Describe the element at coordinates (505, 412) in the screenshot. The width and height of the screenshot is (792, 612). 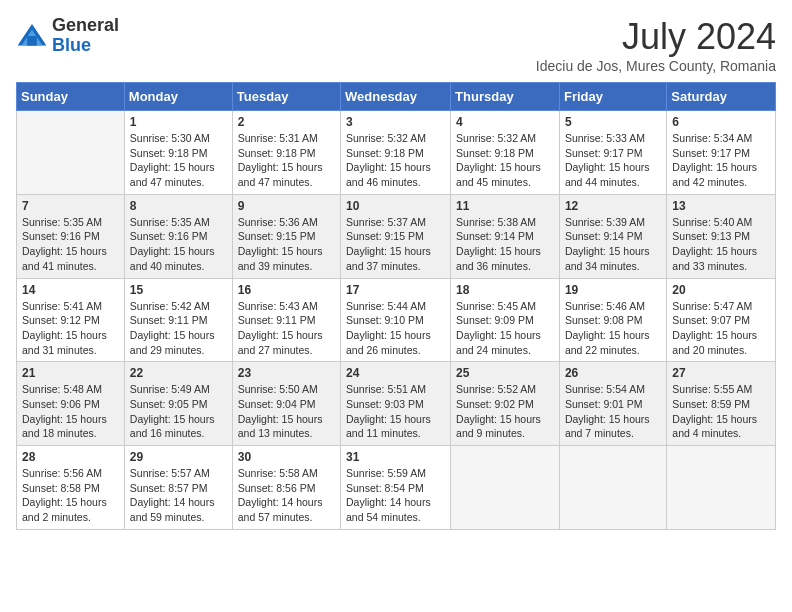
I see `cell-info: Sunrise: 5:52 AM Sunset: 9:02 PM Dayligh…` at that location.